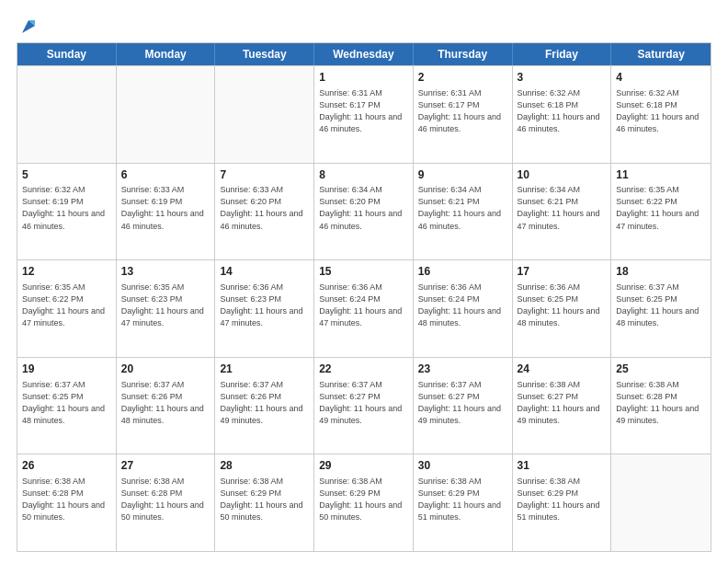 This screenshot has width=728, height=563. Describe the element at coordinates (563, 114) in the screenshot. I see `day-cell-3: 3Sunrise: 6:32 AMSunset: 6:18 PMDaylight…` at that location.